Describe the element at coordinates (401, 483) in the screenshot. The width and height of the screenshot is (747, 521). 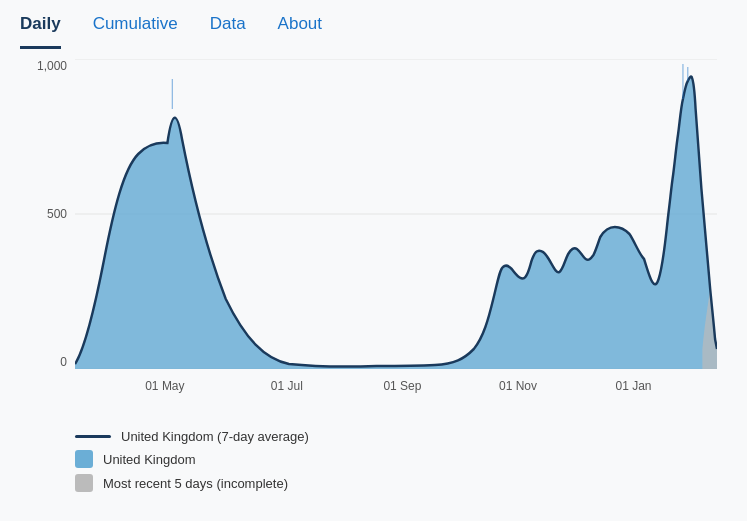
I see `legend-item-gray: Most recent 5 days (incomplete)` at that location.